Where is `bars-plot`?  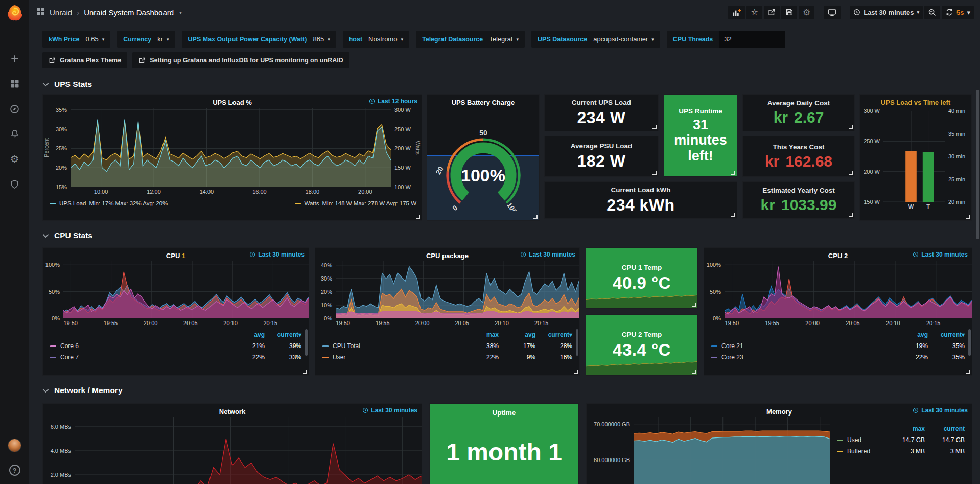
bars-plot is located at coordinates (914, 156).